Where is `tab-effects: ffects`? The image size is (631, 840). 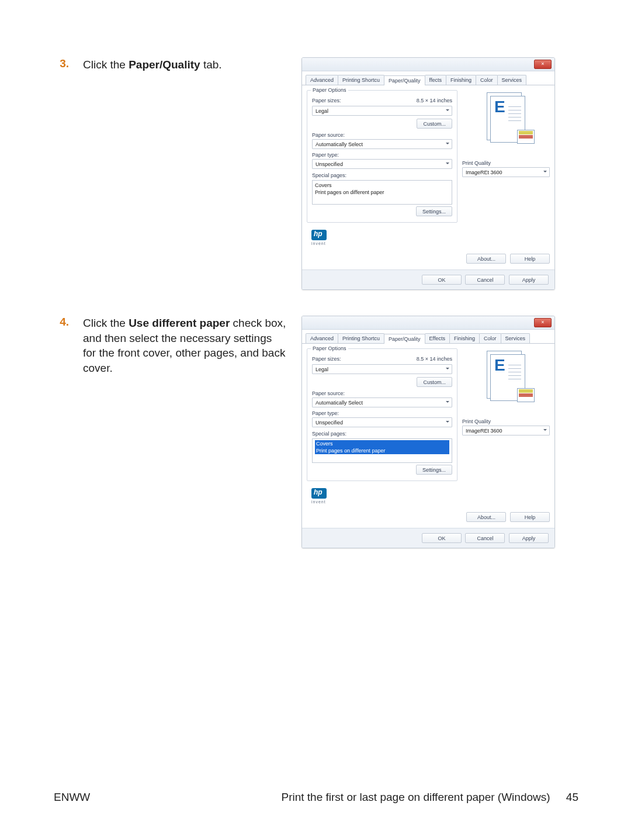
tab-effects: ffects is located at coordinates (436, 79).